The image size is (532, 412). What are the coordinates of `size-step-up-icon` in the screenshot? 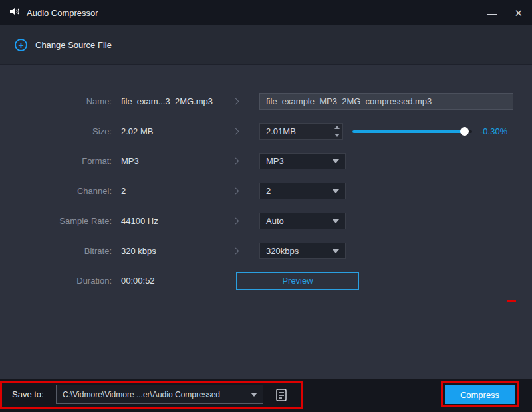 It's located at (336, 128).